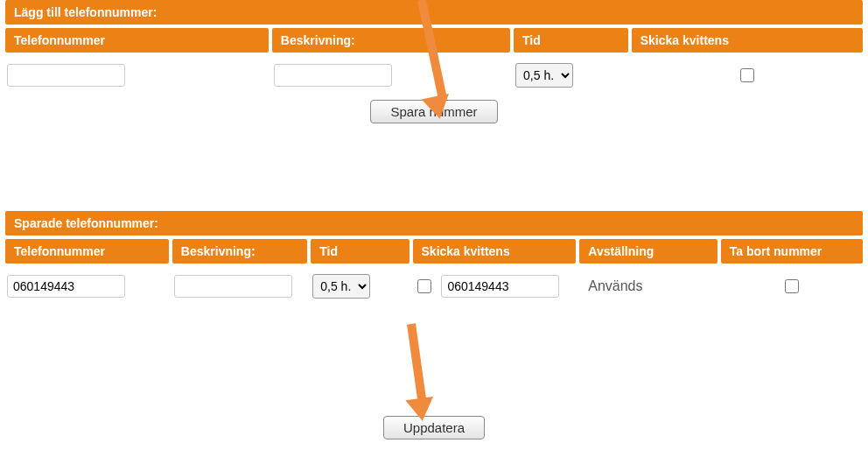  What do you see at coordinates (648, 251) in the screenshot?
I see `saved-header-status: Avställning` at bounding box center [648, 251].